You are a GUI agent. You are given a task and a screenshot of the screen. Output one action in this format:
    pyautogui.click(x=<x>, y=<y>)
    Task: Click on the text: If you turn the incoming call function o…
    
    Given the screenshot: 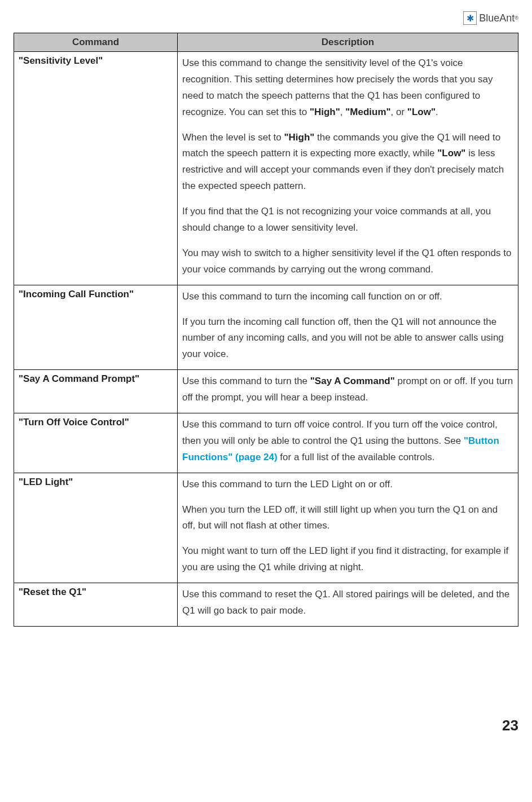 What is the action you would take?
    pyautogui.click(x=348, y=338)
    